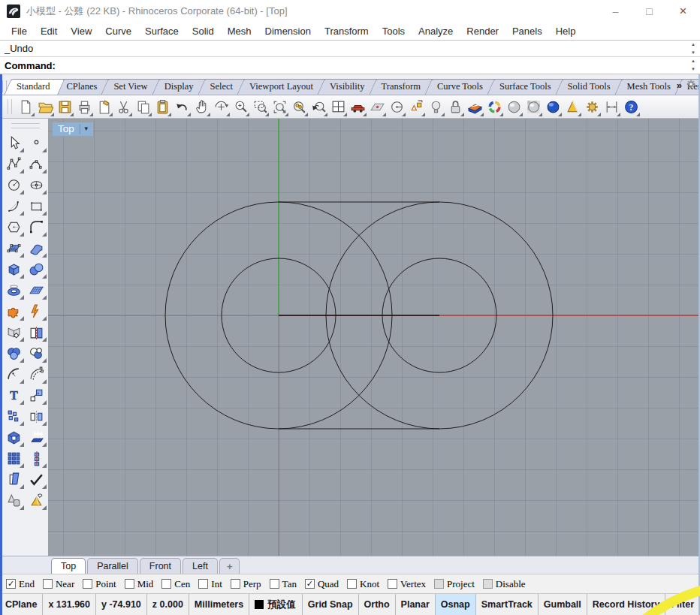 The image size is (700, 615). What do you see at coordinates (37, 143) in the screenshot?
I see `point-tool-button` at bounding box center [37, 143].